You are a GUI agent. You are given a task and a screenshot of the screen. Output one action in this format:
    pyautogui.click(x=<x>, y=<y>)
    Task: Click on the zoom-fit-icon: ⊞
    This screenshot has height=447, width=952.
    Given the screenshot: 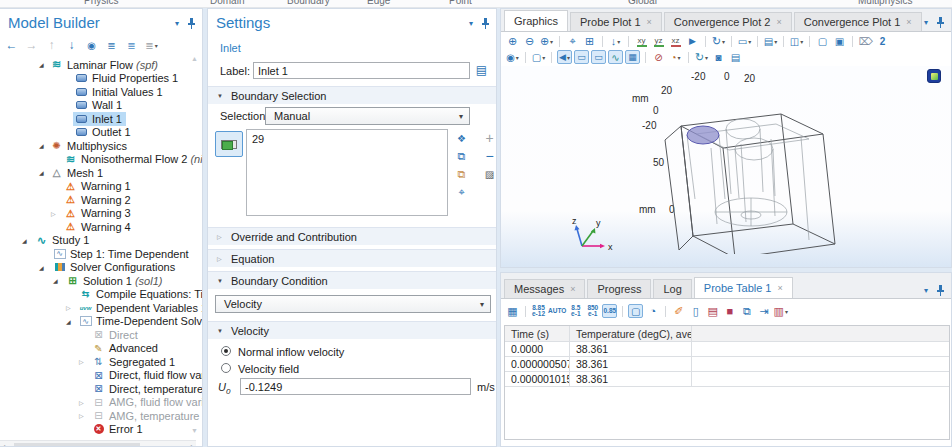 What is the action you would take?
    pyautogui.click(x=590, y=41)
    